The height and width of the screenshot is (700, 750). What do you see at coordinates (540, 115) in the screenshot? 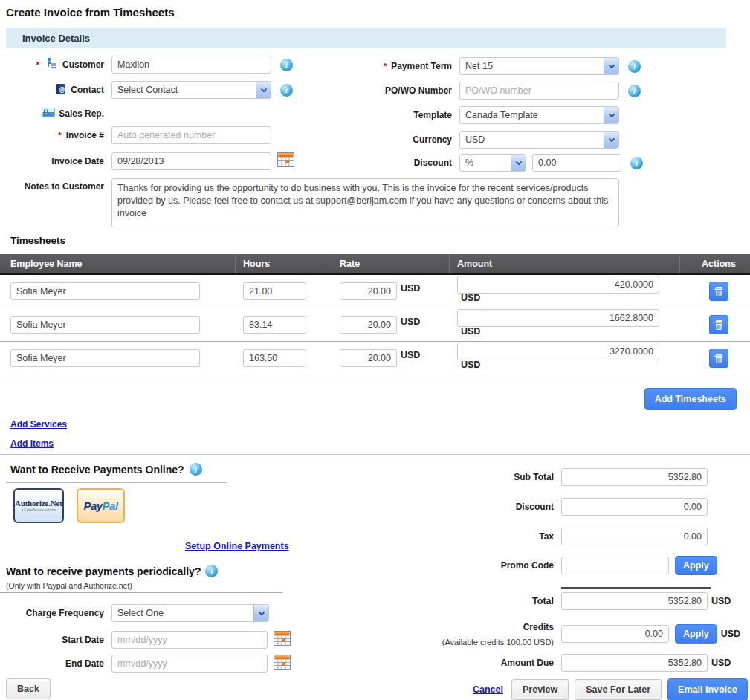
I see `template-select: Canada Template` at bounding box center [540, 115].